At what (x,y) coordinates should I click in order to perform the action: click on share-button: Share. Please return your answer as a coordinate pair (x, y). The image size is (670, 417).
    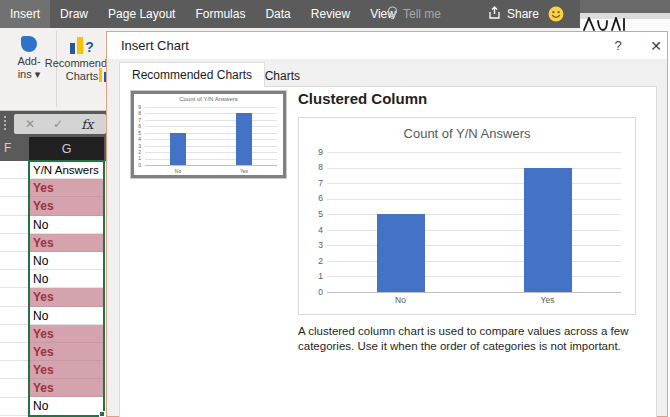
    Looking at the image, I should click on (513, 14).